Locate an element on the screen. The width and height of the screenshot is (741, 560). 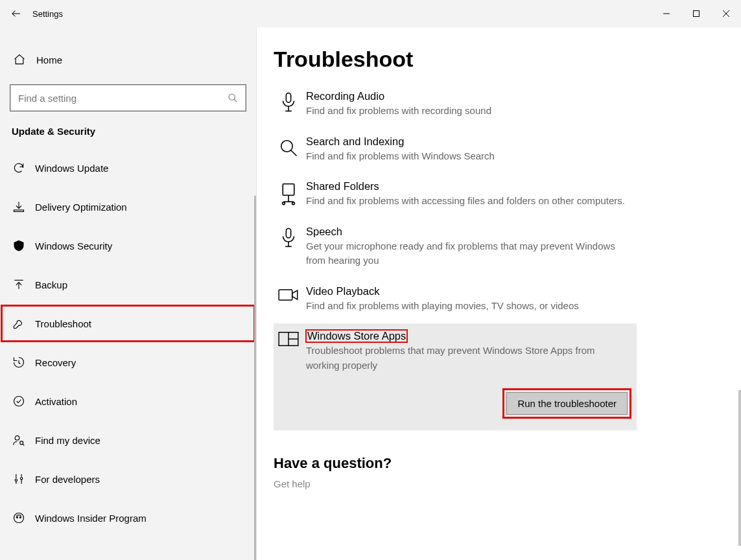
search-input is located at coordinates (115, 99).